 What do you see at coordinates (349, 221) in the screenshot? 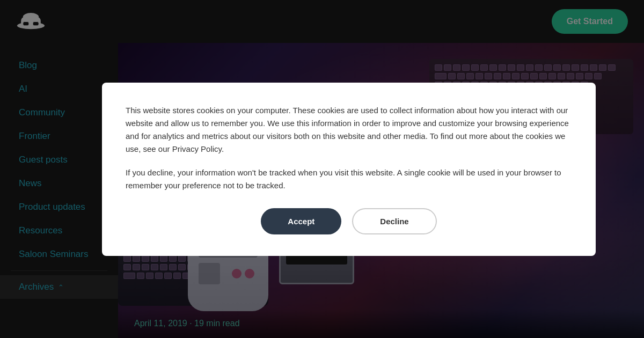
I see `cookie-buttons: Accept Decline` at bounding box center [349, 221].